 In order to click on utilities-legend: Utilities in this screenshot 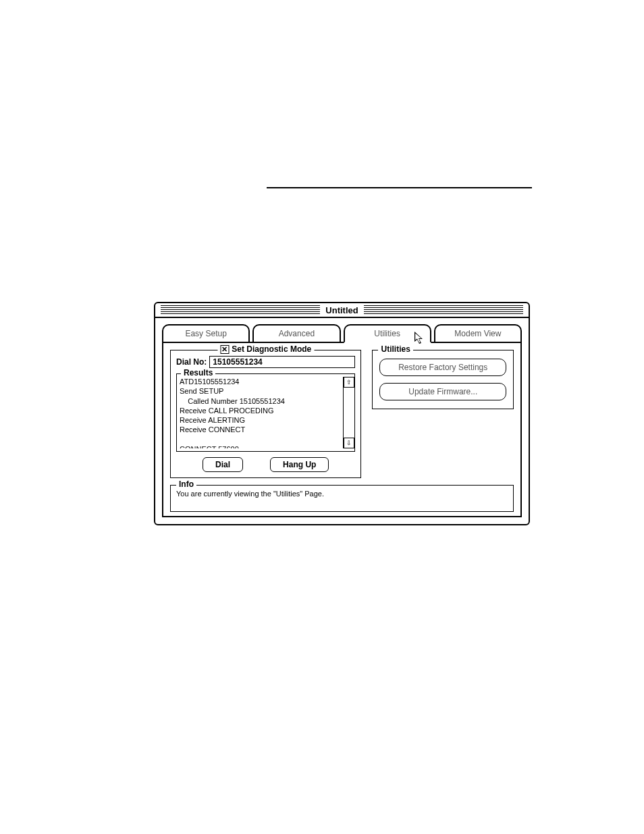, I will do `click(396, 349)`.